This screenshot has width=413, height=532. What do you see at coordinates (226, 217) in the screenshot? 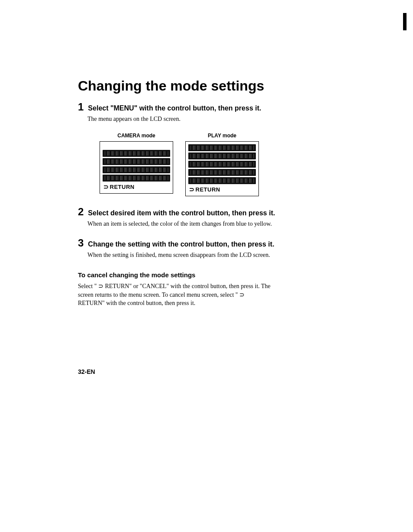
I see `step-2: 2 Select desired item with the control b…` at bounding box center [226, 217].